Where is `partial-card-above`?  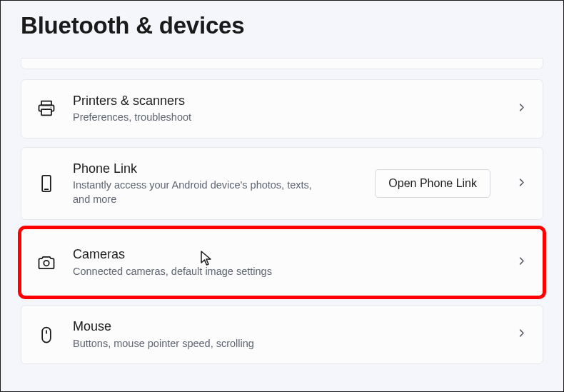 partial-card-above is located at coordinates (282, 64).